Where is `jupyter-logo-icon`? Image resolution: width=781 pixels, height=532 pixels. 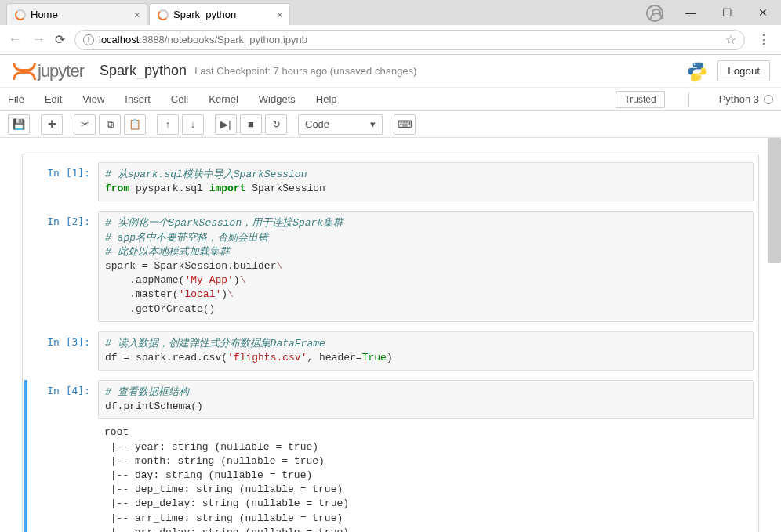
jupyter-logo-icon is located at coordinates (22, 71).